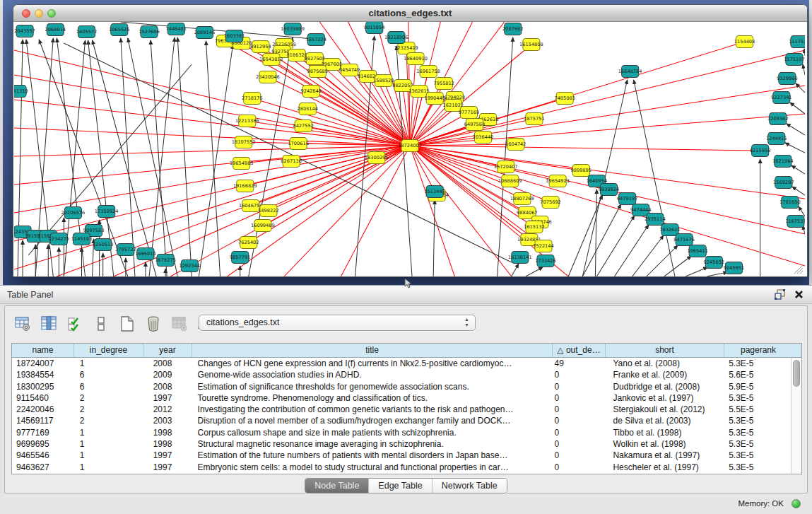 Image resolution: width=812 pixels, height=514 pixels. Describe the element at coordinates (336, 486) in the screenshot. I see `tab-node-table: Node Table` at that location.